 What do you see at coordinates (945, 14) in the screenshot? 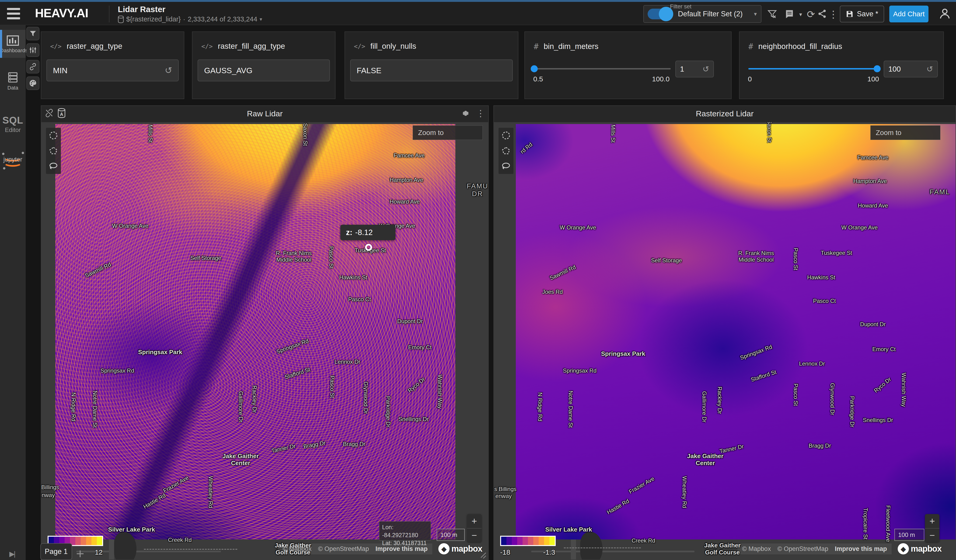
I see `user-account-icon` at bounding box center [945, 14].